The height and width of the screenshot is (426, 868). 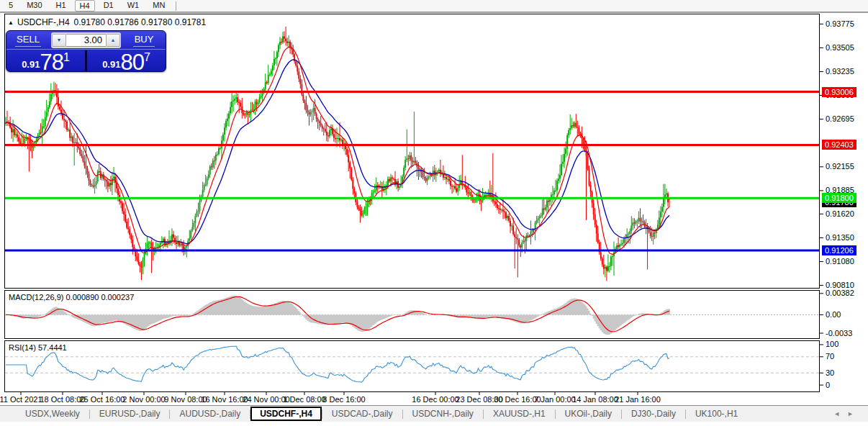 What do you see at coordinates (840, 293) in the screenshot?
I see `macd-axis-label: 0.00382` at bounding box center [840, 293].